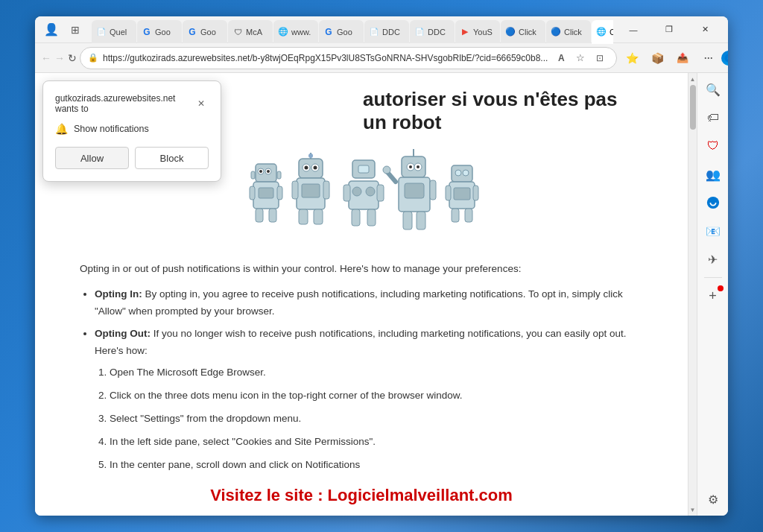  What do you see at coordinates (51, 30) in the screenshot?
I see `profile-icon: 👤` at bounding box center [51, 30].